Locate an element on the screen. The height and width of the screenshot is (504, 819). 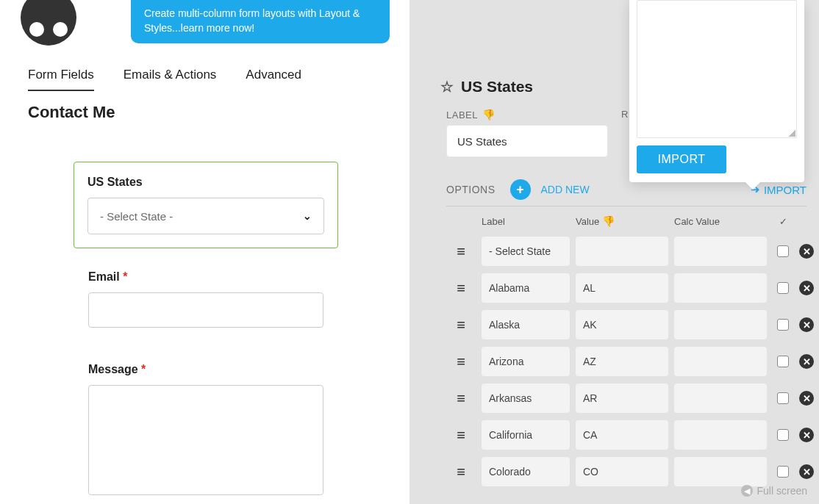
field-email: Email * is located at coordinates (221, 299).